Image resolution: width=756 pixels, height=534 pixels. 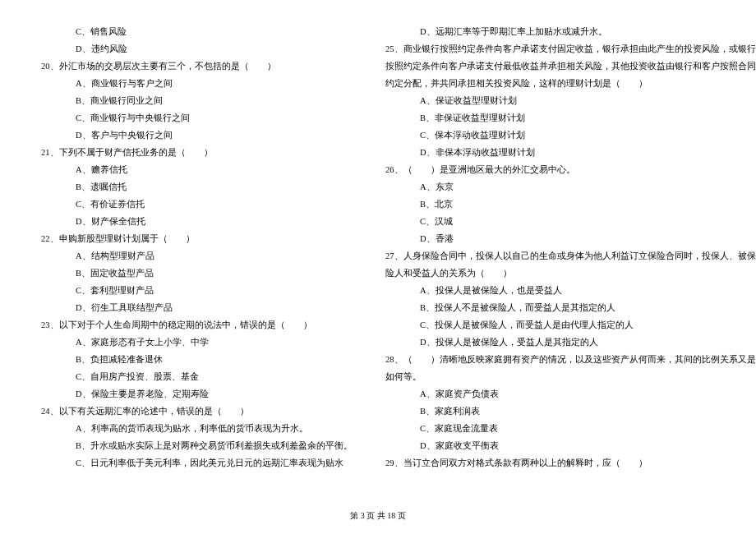 I want to click on text-line: A、赡养信托, so click(x=197, y=169).